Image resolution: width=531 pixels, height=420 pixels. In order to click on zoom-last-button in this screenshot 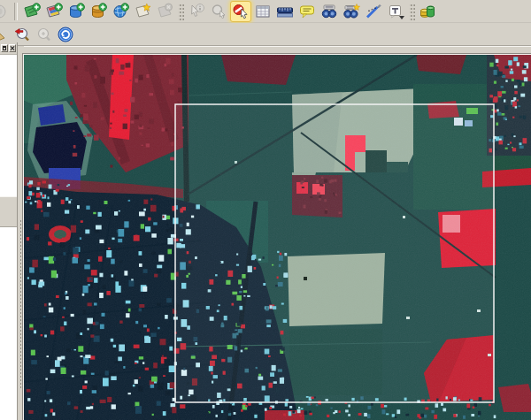, I will do `click(21, 34)`.